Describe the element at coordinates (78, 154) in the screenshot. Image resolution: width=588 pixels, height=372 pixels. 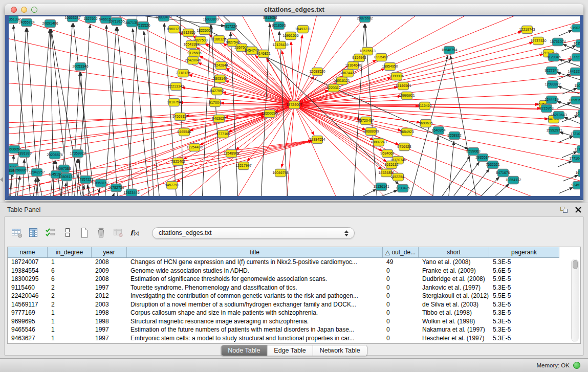
I see `graph-node: 17359924` at that location.